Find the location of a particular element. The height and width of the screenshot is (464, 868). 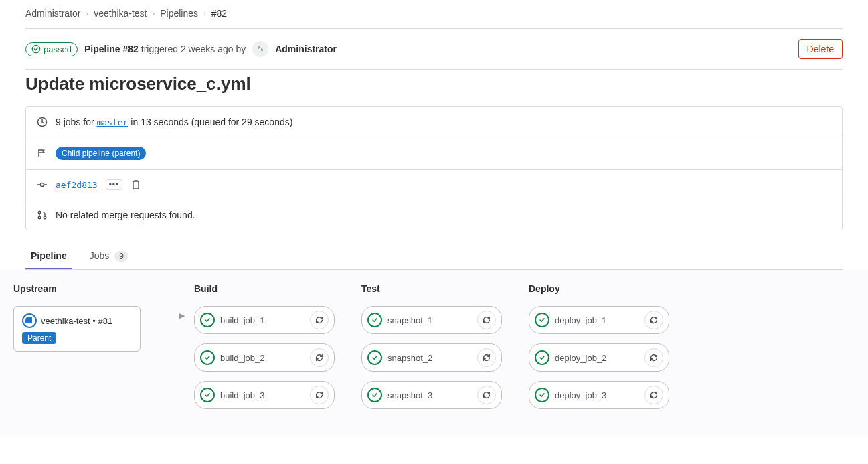

merge-requests-row: No related merge requests found. is located at coordinates (434, 215).